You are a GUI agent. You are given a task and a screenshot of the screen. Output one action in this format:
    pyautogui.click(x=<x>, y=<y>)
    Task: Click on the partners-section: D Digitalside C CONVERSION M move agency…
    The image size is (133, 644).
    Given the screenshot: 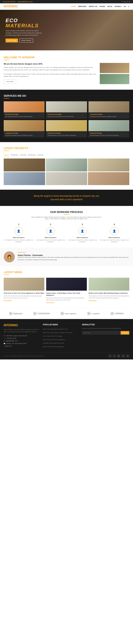 What is the action you would take?
    pyautogui.click(x=67, y=314)
    